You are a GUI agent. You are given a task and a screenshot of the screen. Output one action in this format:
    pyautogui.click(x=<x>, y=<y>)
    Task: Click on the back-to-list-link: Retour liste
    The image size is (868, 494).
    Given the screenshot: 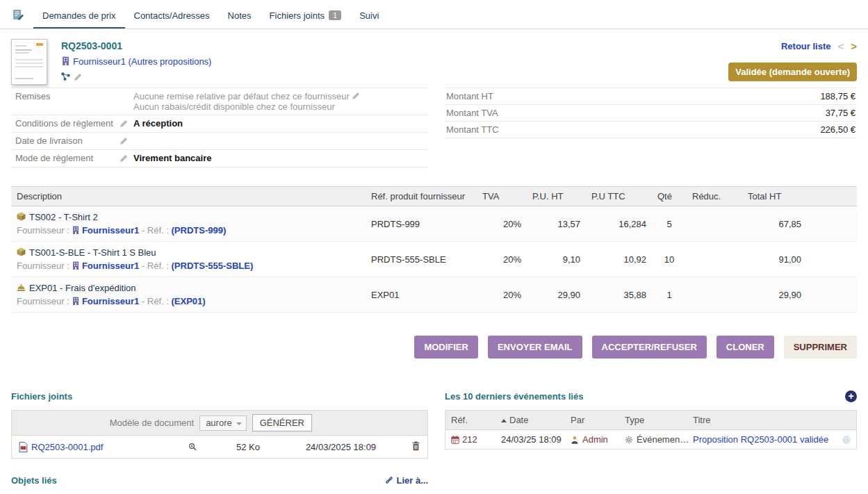 What is the action you would take?
    pyautogui.click(x=806, y=46)
    